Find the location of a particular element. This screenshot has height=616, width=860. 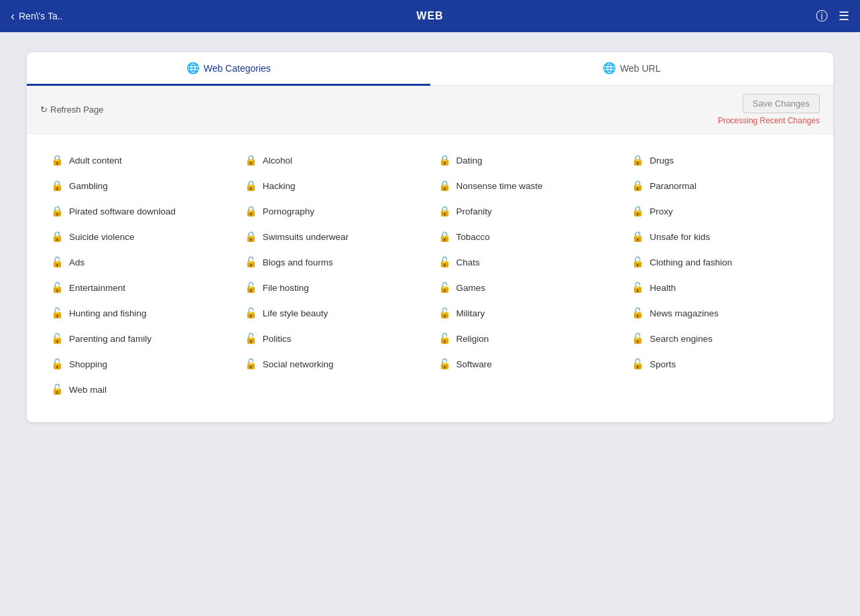

category-item: 🔒Gambling is located at coordinates (139, 186).